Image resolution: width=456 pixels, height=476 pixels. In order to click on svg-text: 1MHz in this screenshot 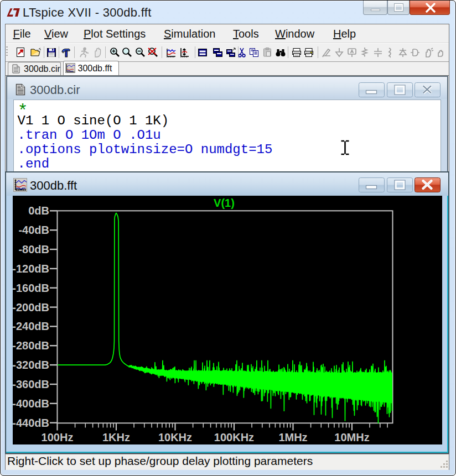, I will do `click(293, 437)`.